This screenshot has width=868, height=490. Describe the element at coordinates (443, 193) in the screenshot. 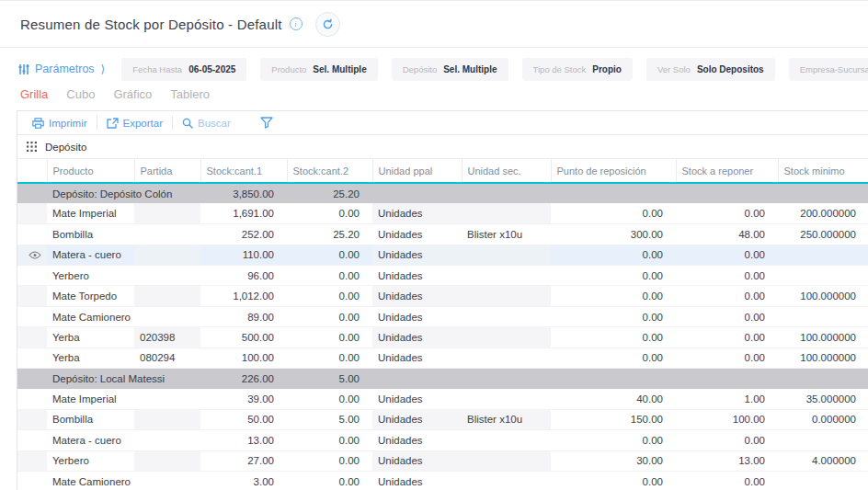

I see `group-row: Depósito: Depósito Colón3,850.0025.20` at that location.